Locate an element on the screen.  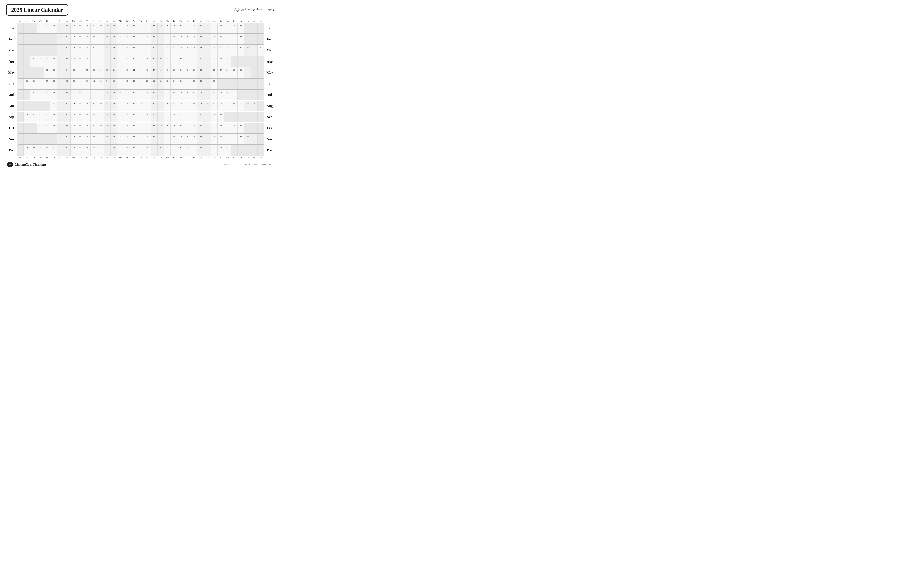
day-number: 27 is located at coordinates (221, 70).